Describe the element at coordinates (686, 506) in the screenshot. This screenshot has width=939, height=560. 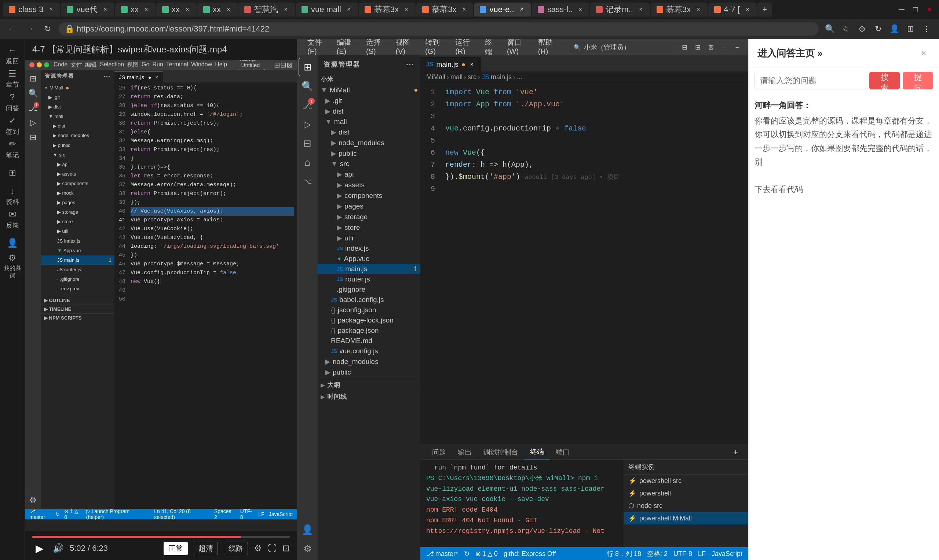
I see `terminal-instance-3: ⬡ node src` at that location.